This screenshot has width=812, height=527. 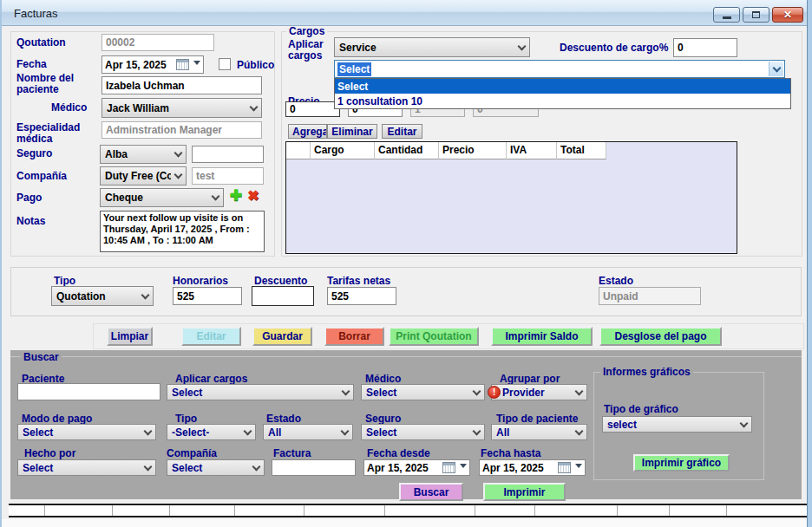 What do you see at coordinates (343, 151) in the screenshot?
I see `col-cargo: Cargo` at bounding box center [343, 151].